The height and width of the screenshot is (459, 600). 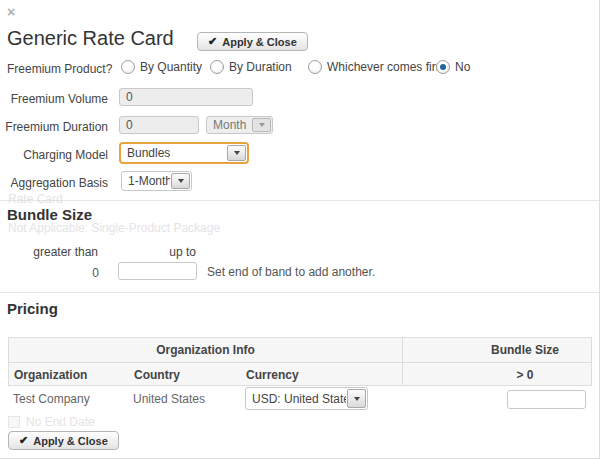 What do you see at coordinates (376, 67) in the screenshot?
I see `radio-option-whichever: Whichever comes first` at bounding box center [376, 67].